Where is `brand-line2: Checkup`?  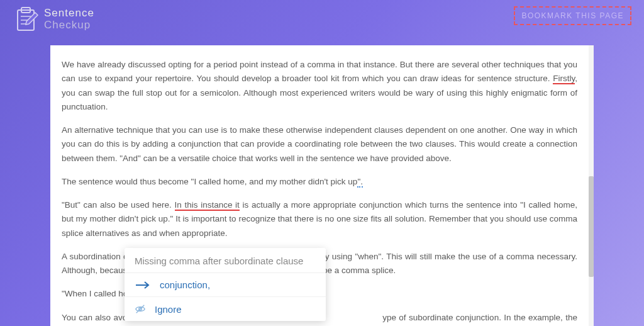
brand-line2: Checkup is located at coordinates (69, 25).